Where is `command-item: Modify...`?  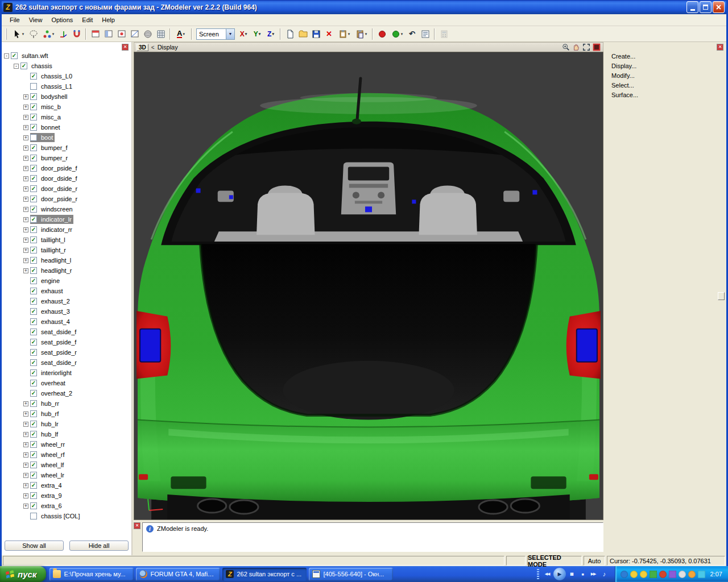 command-item: Modify... is located at coordinates (669, 76).